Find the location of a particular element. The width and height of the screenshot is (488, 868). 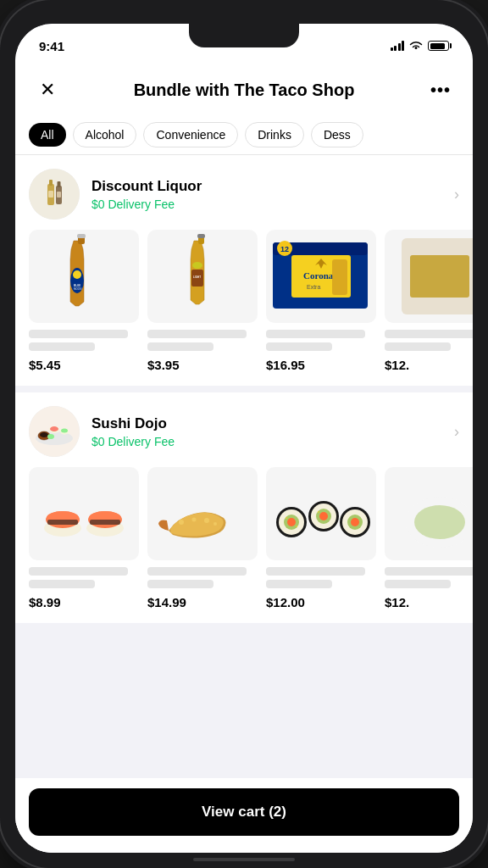

signal-icon is located at coordinates (398, 46).